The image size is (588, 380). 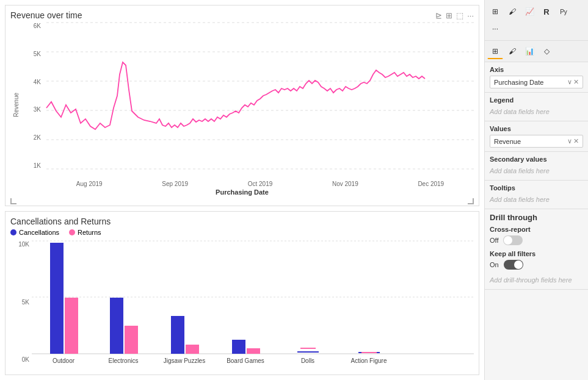 I want to click on x-label-nov: Nov 2019, so click(x=346, y=184).